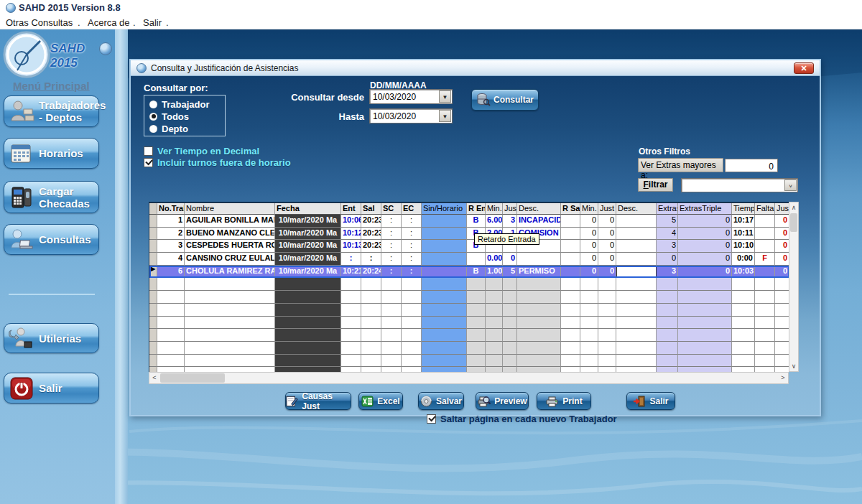  Describe the element at coordinates (193, 378) in the screenshot. I see `horizontal-scroll-thumb` at that location.